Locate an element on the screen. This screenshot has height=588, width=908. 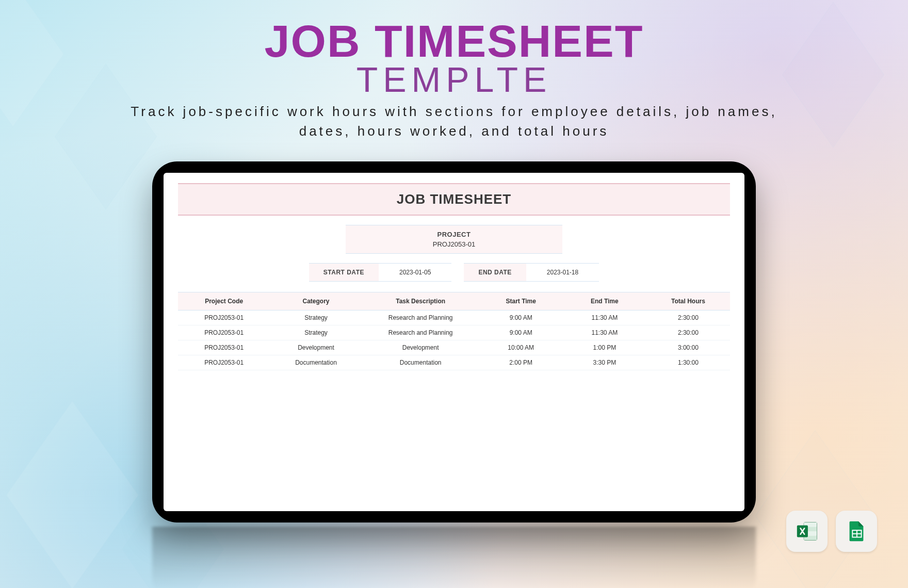
end-date-pair: END DATE 2023-01-18 is located at coordinates (531, 272).